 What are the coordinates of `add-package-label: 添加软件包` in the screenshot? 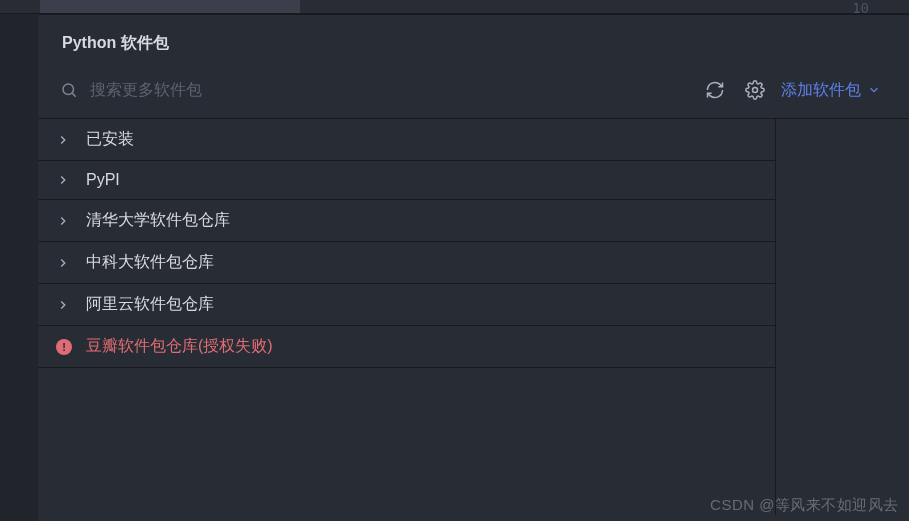 It's located at (821, 90).